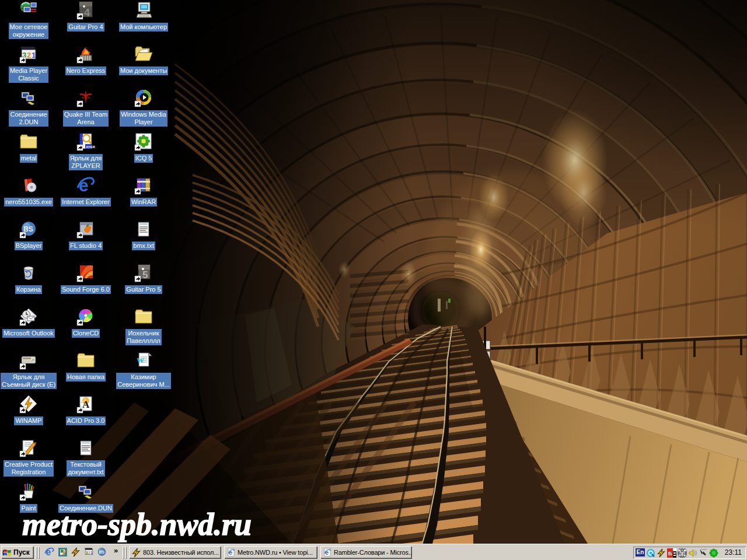 The height and width of the screenshot is (560, 747). What do you see at coordinates (102, 552) in the screenshot?
I see `svg-text: BS` at bounding box center [102, 552].